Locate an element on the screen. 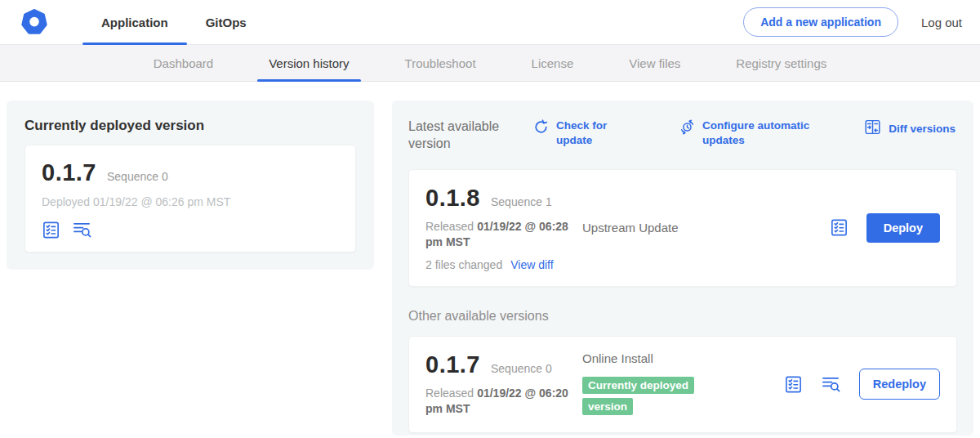 This screenshot has height=438, width=980. subnav-item-view-files: View files is located at coordinates (655, 63).